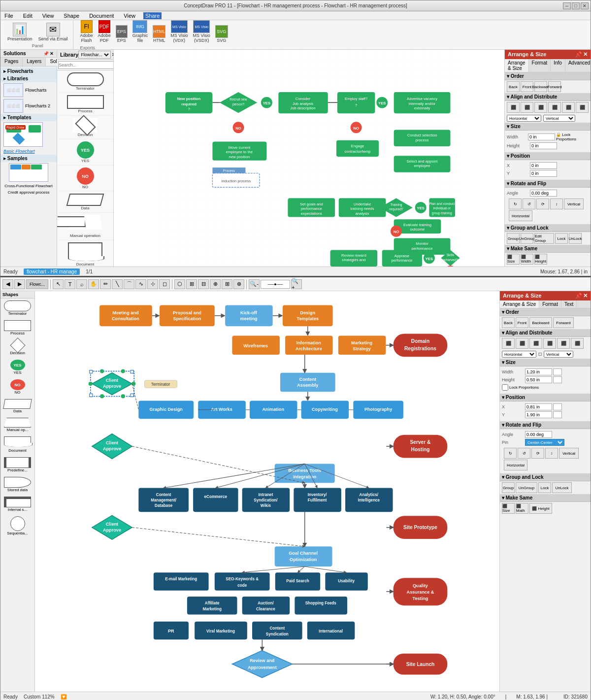  What do you see at coordinates (544, 173) in the screenshot?
I see `y-input` at bounding box center [544, 173].